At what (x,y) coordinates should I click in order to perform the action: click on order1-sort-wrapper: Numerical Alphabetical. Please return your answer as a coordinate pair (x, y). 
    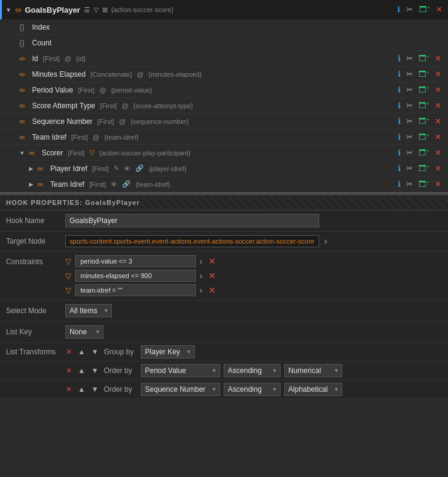
    Looking at the image, I should click on (313, 371).